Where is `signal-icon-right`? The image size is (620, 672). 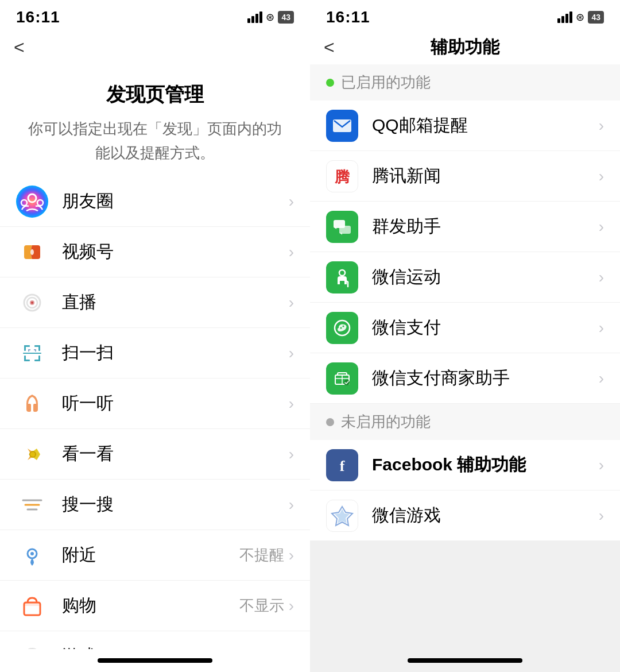
signal-icon-right is located at coordinates (565, 17).